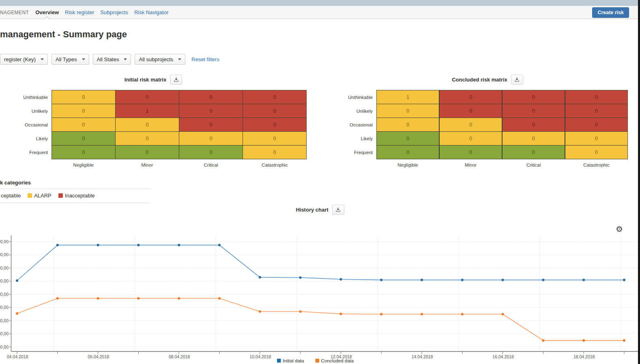  What do you see at coordinates (408, 165) in the screenshot?
I see `matrix-column-label: Negligible` at bounding box center [408, 165].